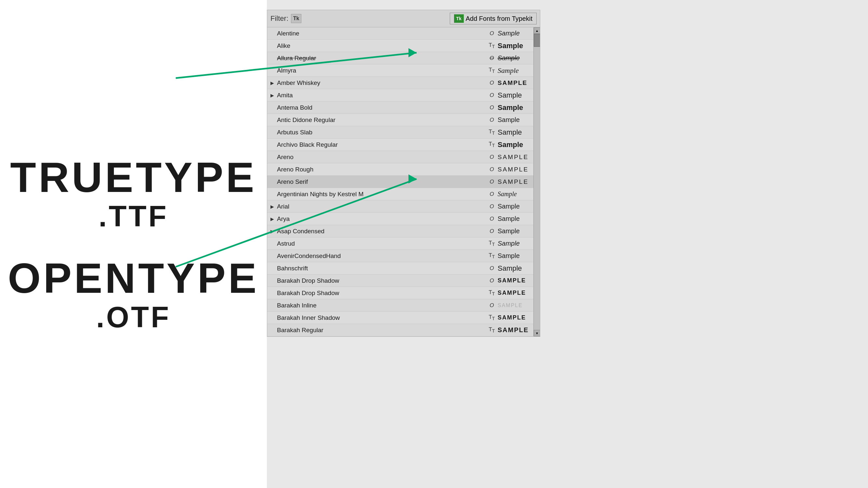 This screenshot has width=868, height=488. Describe the element at coordinates (382, 256) in the screenshot. I see `font-name: AvenirCondensedHand` at that location.